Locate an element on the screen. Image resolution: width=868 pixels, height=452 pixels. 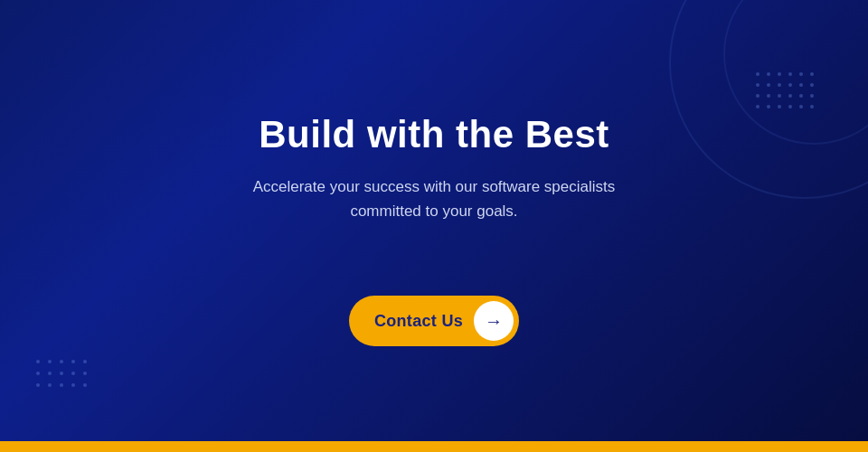
dot-grid-top-right is located at coordinates (785, 90).